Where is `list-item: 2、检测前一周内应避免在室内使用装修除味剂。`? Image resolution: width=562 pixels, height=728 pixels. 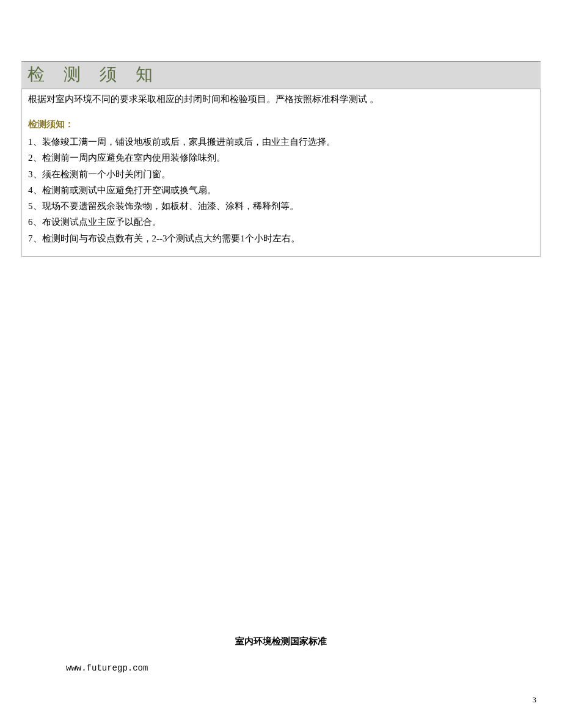
list-item: 2、检测前一周内应避免在室内使用装修除味剂。 is located at coordinates (281, 158).